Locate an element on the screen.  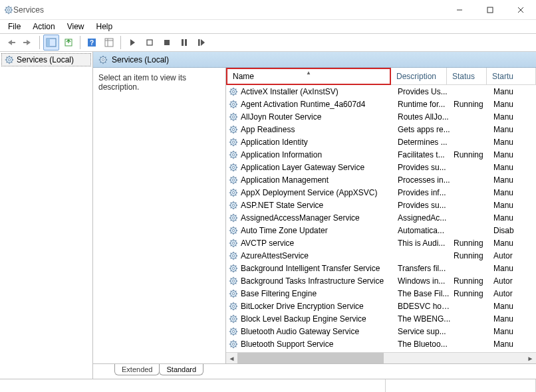
service-row: Agent Activation Runtime_4a607d4Runtime … is located at coordinates (381, 104).